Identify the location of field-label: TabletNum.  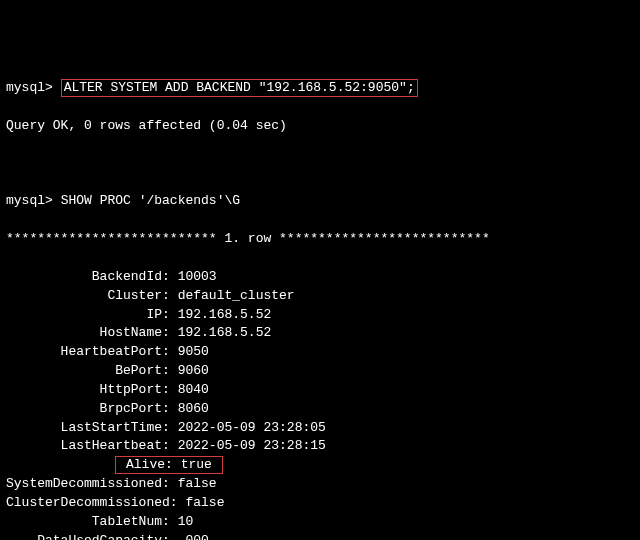
(84, 522).